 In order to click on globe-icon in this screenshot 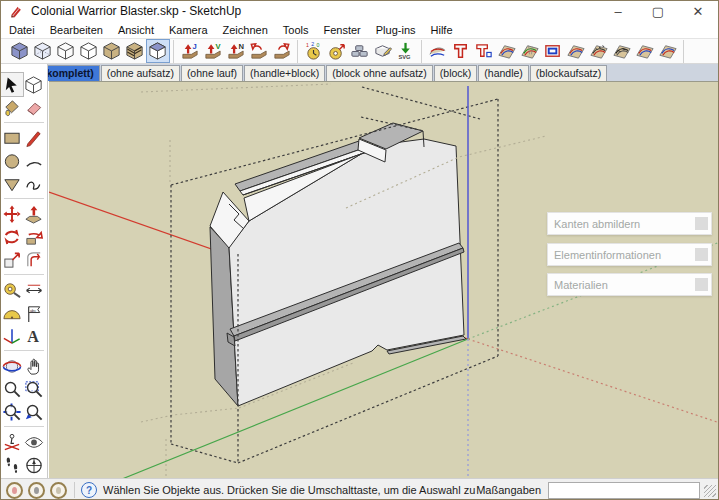, I will do `click(58, 490)`.